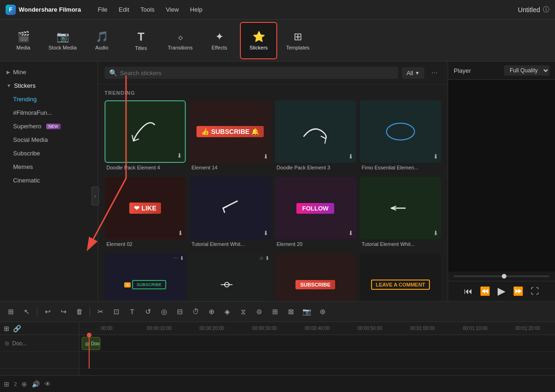 The height and width of the screenshot is (392, 555). Describe the element at coordinates (63, 312) in the screenshot. I see `tl-redo-button: ↪` at that location.